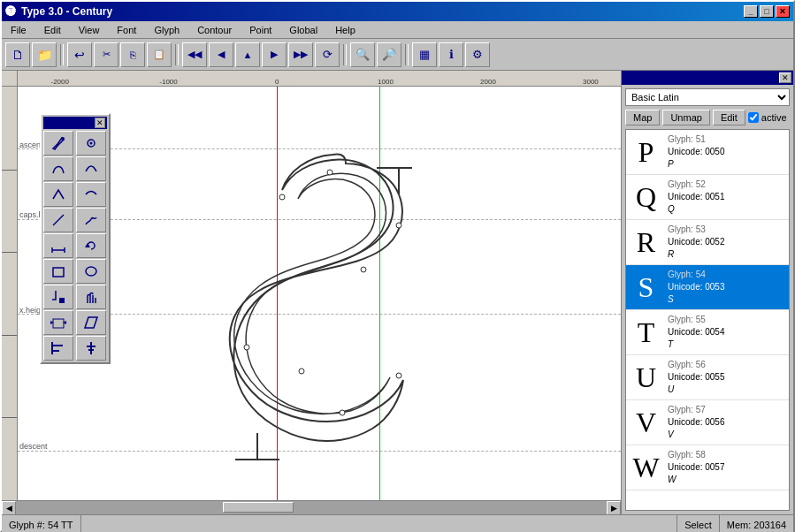  What do you see at coordinates (91, 348) in the screenshot?
I see `tool-align-center` at bounding box center [91, 348].